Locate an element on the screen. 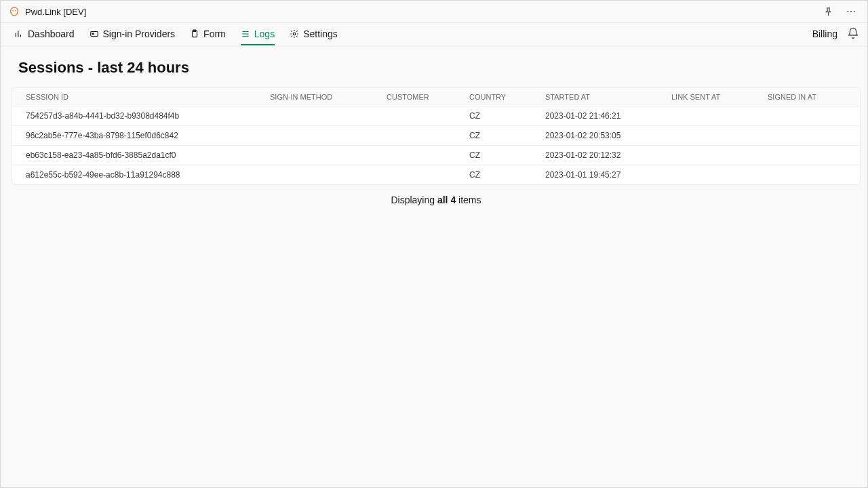 Image resolution: width=868 pixels, height=488 pixels. cell-session-id: a612e55c-b592-49ee-ac8b-11a91294c888 is located at coordinates (134, 175).